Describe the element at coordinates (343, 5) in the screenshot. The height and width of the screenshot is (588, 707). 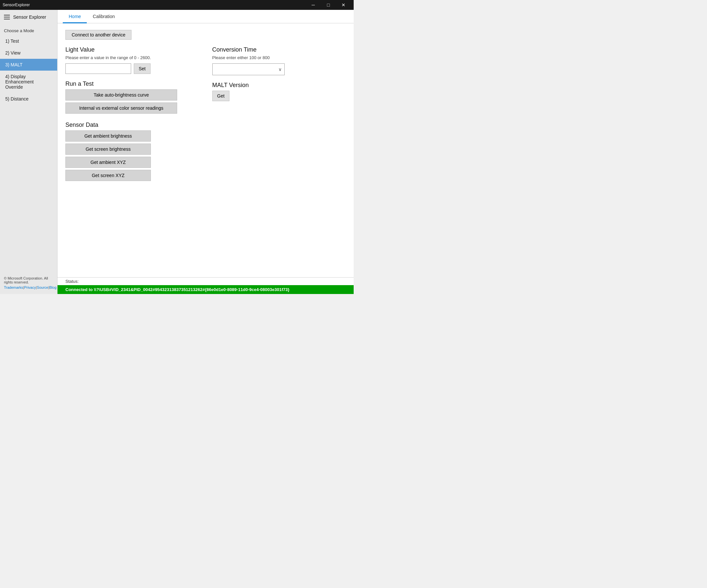
I see `close-button: ✕` at that location.